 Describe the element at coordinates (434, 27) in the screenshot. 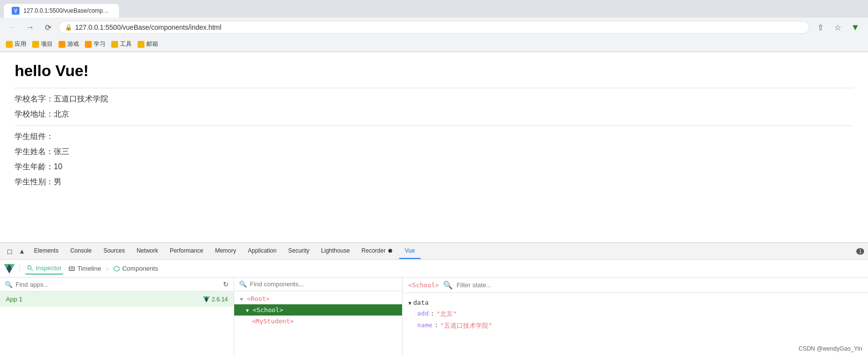

I see `address-bar: 🔒 127.0.0.1:5500/vueBase/components/inde…` at that location.